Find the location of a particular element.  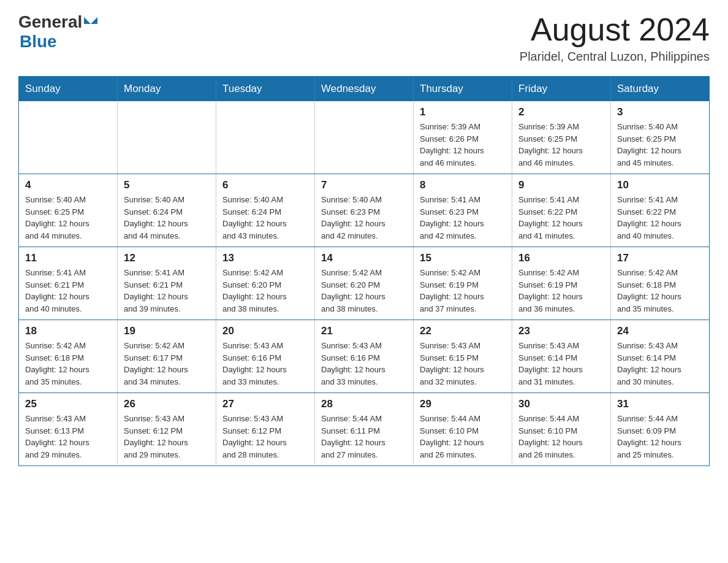

location-subtitle: Plaridel, Central Luzon, Philippines is located at coordinates (615, 56).